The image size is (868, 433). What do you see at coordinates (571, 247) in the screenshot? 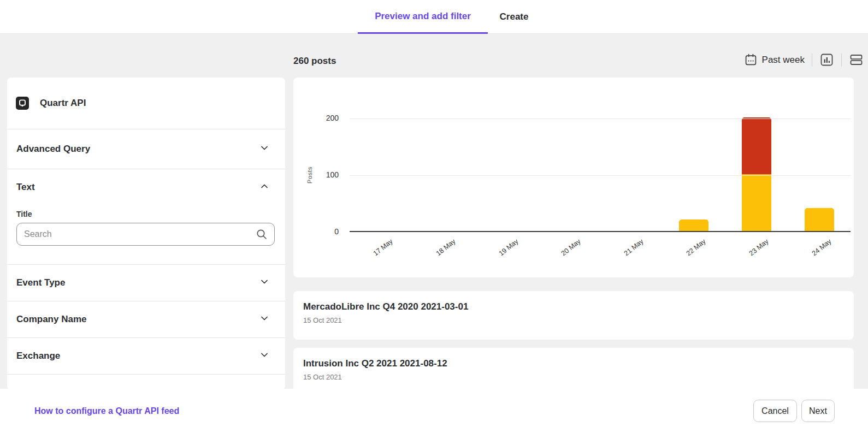
I see `x-axis-tick-label: 20 May` at bounding box center [571, 247].